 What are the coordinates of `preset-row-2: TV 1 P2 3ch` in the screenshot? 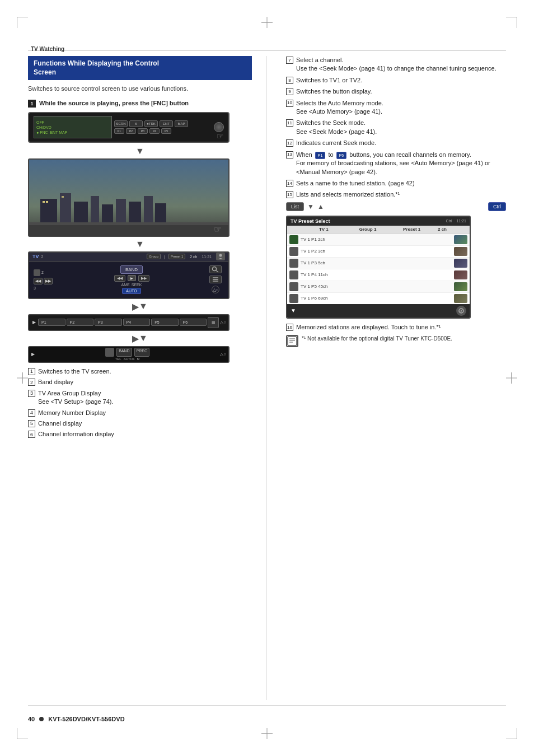 It's located at (378, 251).